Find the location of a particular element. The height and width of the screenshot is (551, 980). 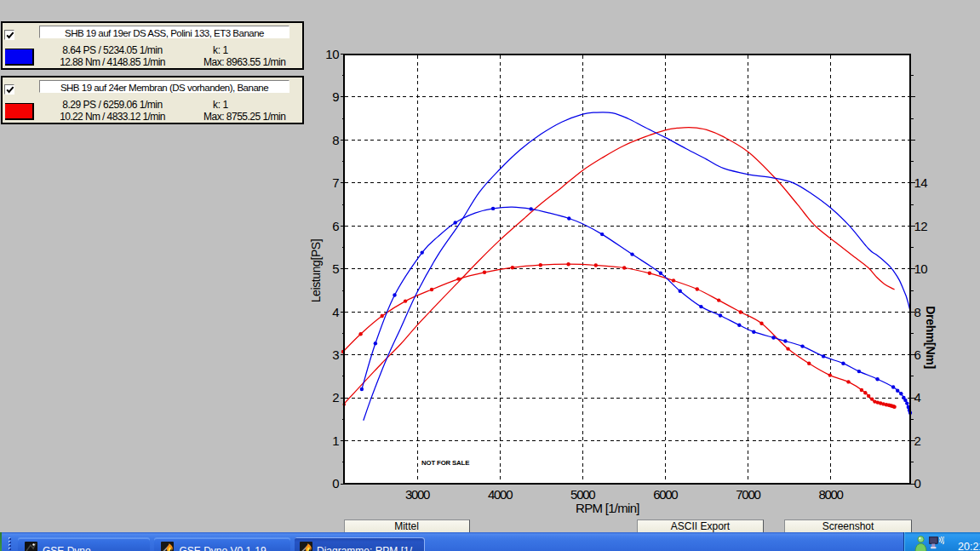

svg-text: Drehm[Nm] is located at coordinates (931, 337).